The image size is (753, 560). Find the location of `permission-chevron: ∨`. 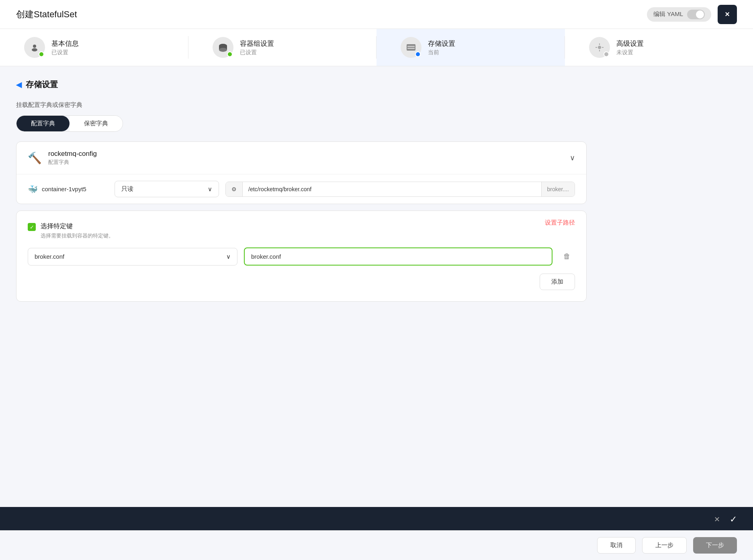

permission-chevron: ∨ is located at coordinates (210, 189).